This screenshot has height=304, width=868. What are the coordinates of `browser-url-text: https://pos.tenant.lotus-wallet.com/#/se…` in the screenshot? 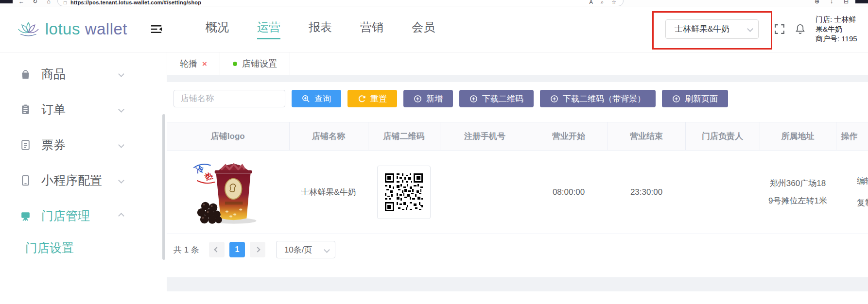 It's located at (136, 3).